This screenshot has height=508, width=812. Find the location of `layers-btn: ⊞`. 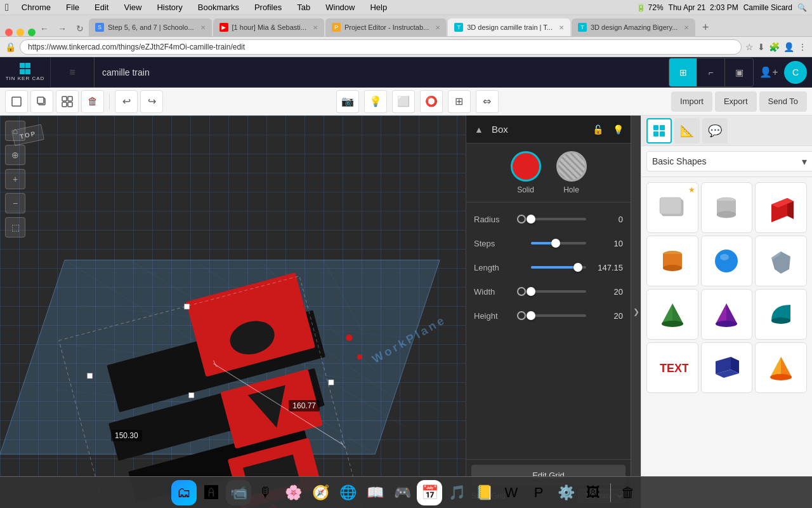

layers-btn: ⊞ is located at coordinates (459, 102).